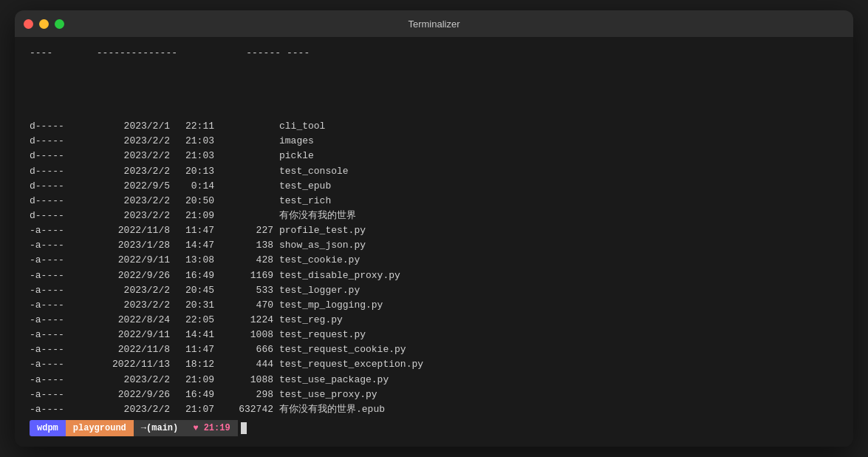  I want to click on titlebar: Terminalizer, so click(434, 24).